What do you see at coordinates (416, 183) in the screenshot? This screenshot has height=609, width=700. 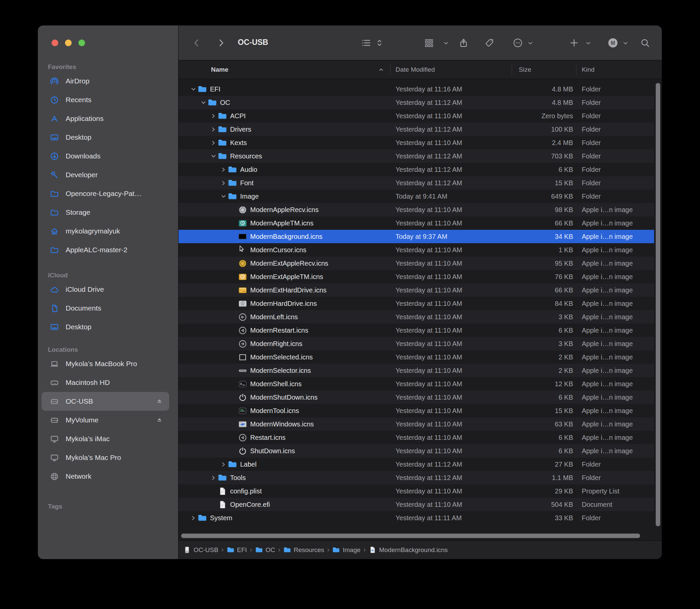 I see `list-item: FontYesterday at 11:12 AM15 KBFolder` at bounding box center [416, 183].